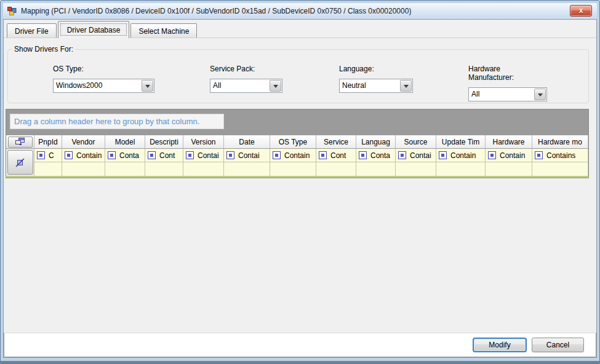  I want to click on column-header-pnpid: PnpId, so click(48, 142).